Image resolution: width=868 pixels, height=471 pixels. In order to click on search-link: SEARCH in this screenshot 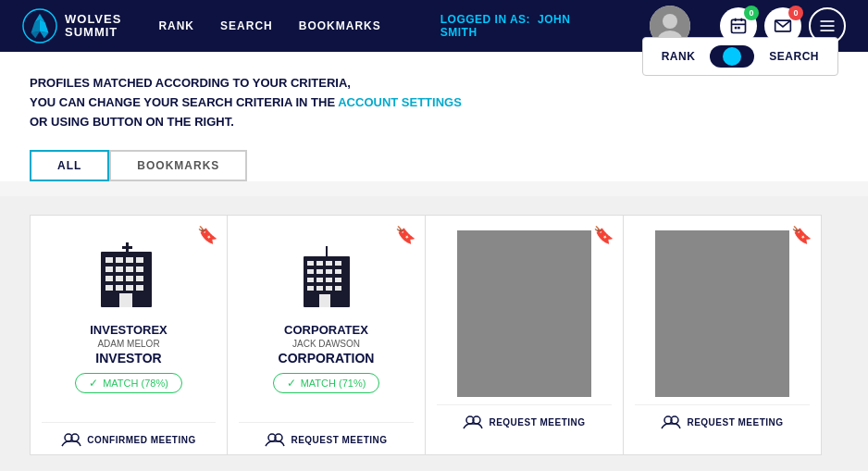, I will do `click(246, 26)`.